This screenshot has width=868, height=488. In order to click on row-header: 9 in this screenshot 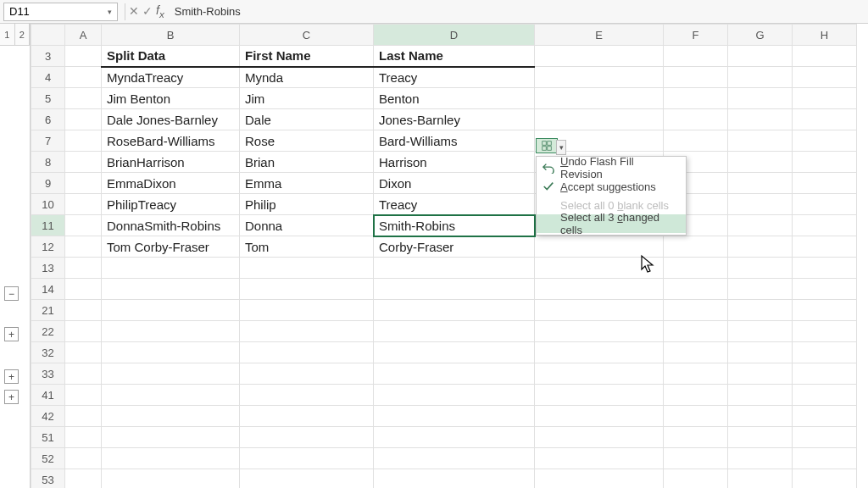, I will do `click(48, 183)`.